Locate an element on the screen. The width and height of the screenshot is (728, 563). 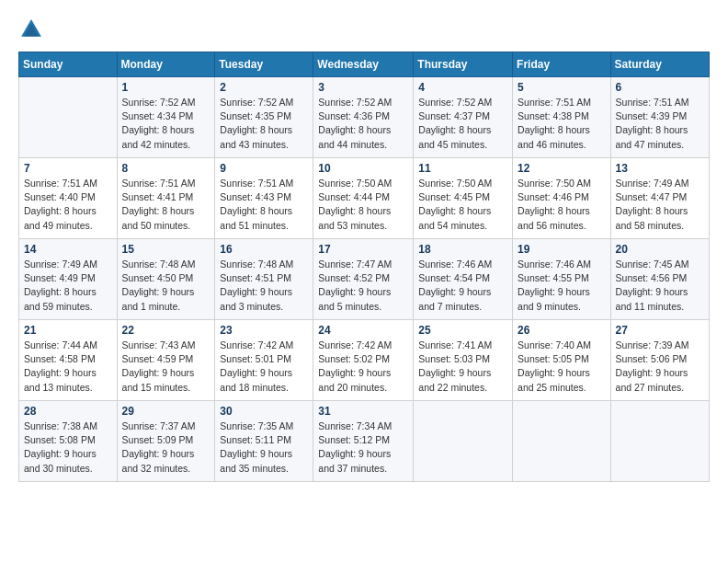
day-info: Sunrise: 7:52 AMSunset: 4:34 PMDaylight:… is located at coordinates (166, 123).